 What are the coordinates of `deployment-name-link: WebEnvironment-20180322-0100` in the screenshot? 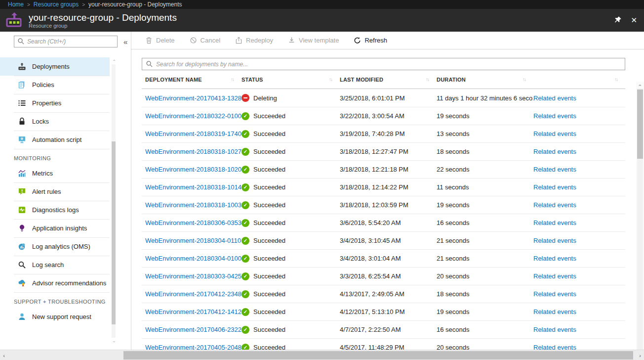 It's located at (194, 116).